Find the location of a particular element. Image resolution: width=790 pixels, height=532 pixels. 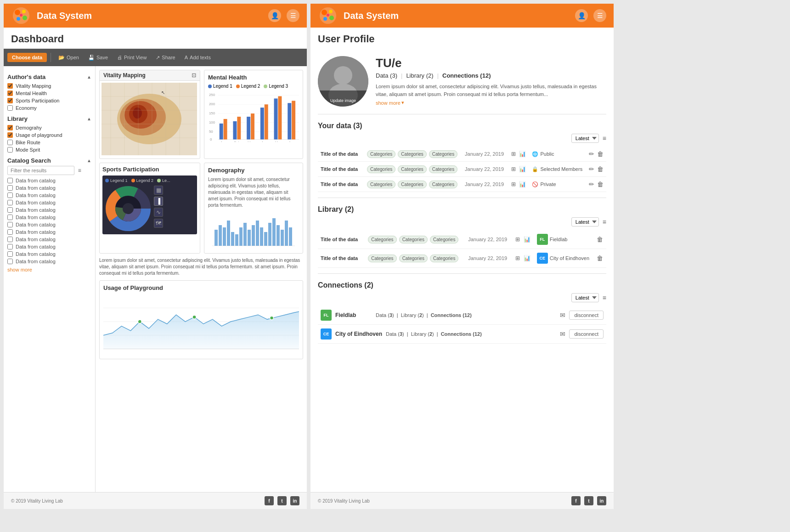

disconnect-ce-button: disconnect is located at coordinates (586, 334).